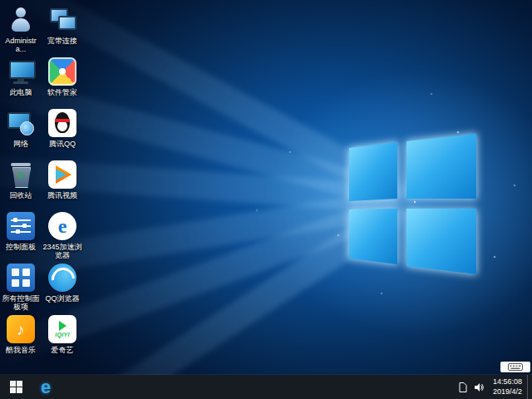 Image resolution: width=532 pixels, height=399 pixels. What do you see at coordinates (17, 387) in the screenshot?
I see `windows-logo-icon` at bounding box center [17, 387].